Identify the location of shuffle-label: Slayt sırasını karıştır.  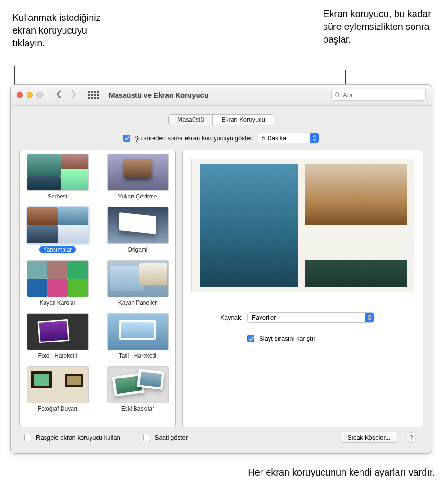
(287, 338).